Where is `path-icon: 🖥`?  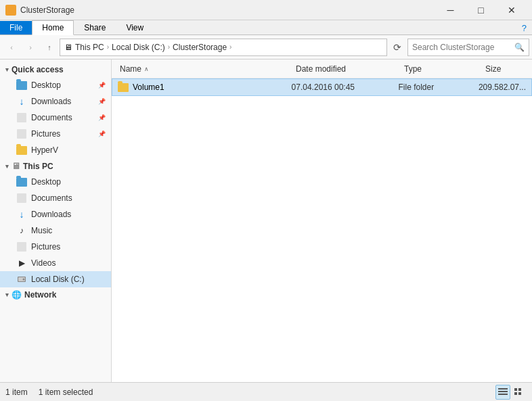
path-icon: 🖥 is located at coordinates (68, 47).